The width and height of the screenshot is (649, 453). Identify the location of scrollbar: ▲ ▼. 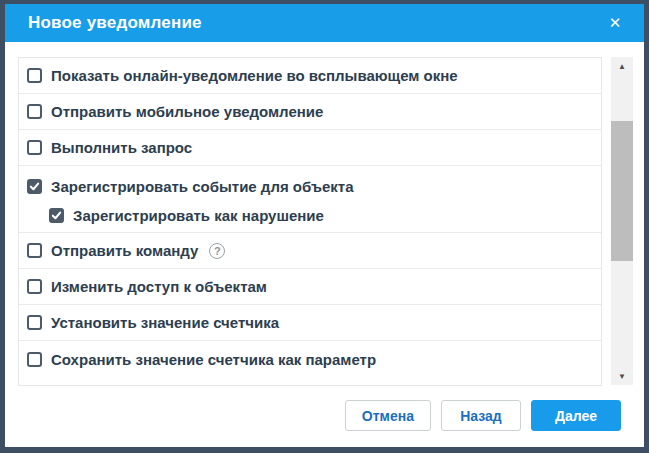
(622, 221).